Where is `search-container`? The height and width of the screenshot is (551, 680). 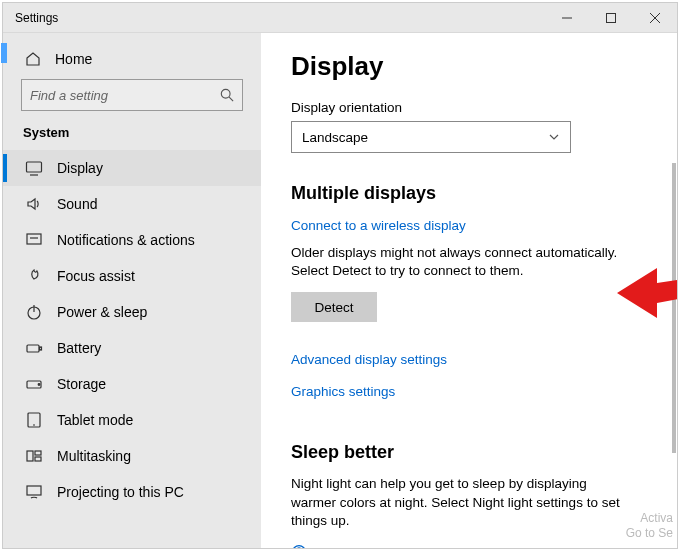
search-container is located at coordinates (132, 102).